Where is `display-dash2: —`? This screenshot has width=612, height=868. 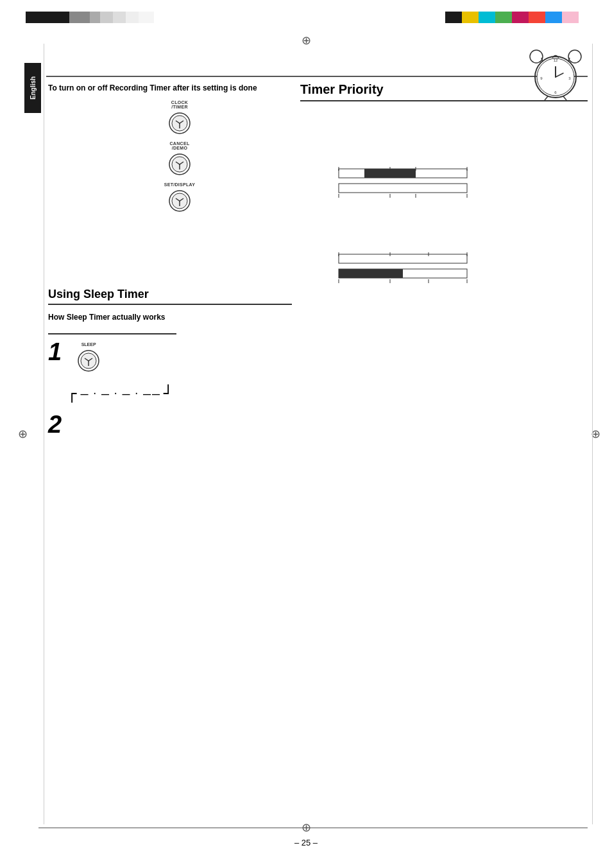
display-dash2: — is located at coordinates (106, 394).